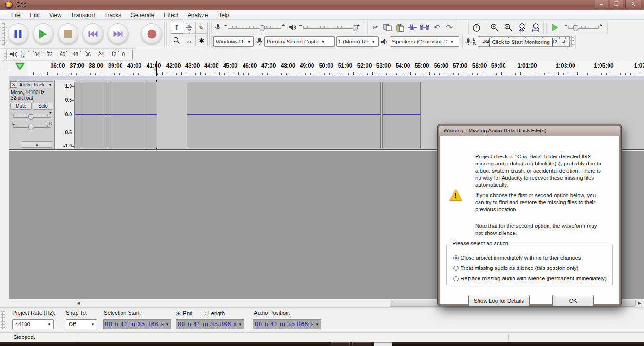 Image resolution: width=644 pixels, height=346 pixels. Describe the element at coordinates (499, 301) in the screenshot. I see `show-log-button: Show Log for Details` at that location.